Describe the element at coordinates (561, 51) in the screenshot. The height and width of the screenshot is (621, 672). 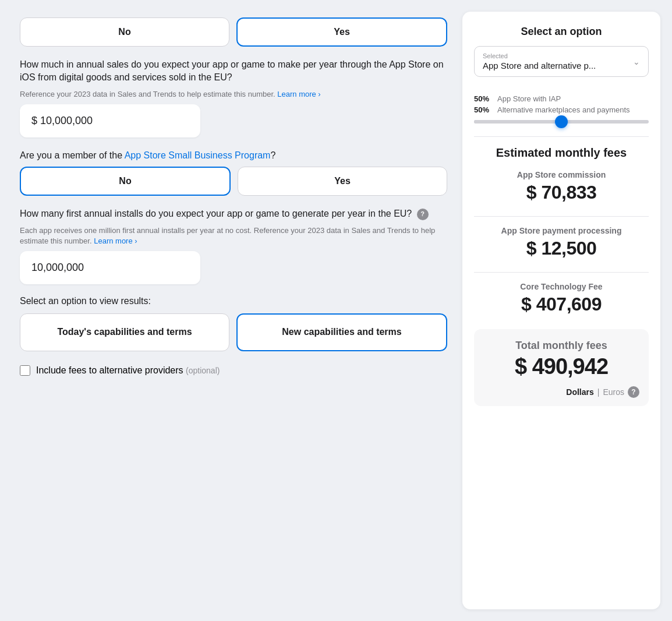
I see `select-option-section: Select an option Selected App Store and …` at that location.